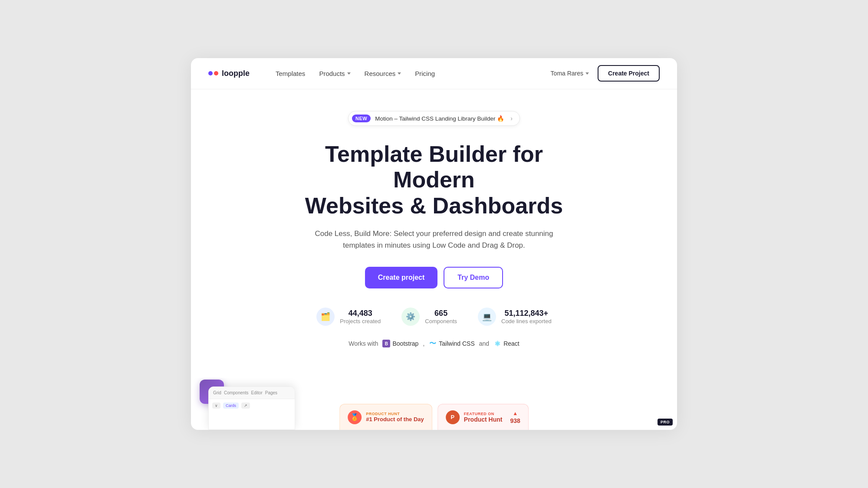 The width and height of the screenshot is (868, 488). What do you see at coordinates (605, 73) in the screenshot?
I see `nav-right: Toma Rares Create Project` at bounding box center [605, 73].